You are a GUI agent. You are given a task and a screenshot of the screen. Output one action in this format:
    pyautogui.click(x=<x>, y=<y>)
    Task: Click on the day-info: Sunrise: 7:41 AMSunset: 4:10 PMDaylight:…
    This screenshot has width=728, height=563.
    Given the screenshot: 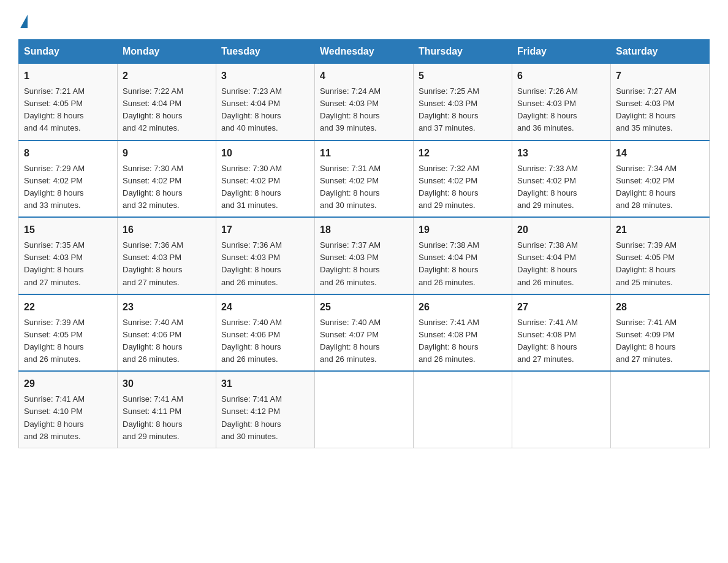 What is the action you would take?
    pyautogui.click(x=54, y=417)
    